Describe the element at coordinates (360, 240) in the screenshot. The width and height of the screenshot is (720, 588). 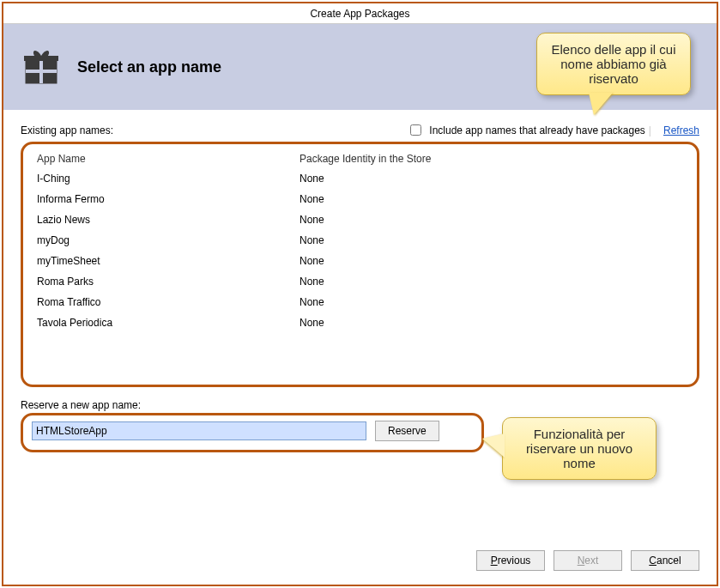
I see `table-row: myDogNone` at that location.